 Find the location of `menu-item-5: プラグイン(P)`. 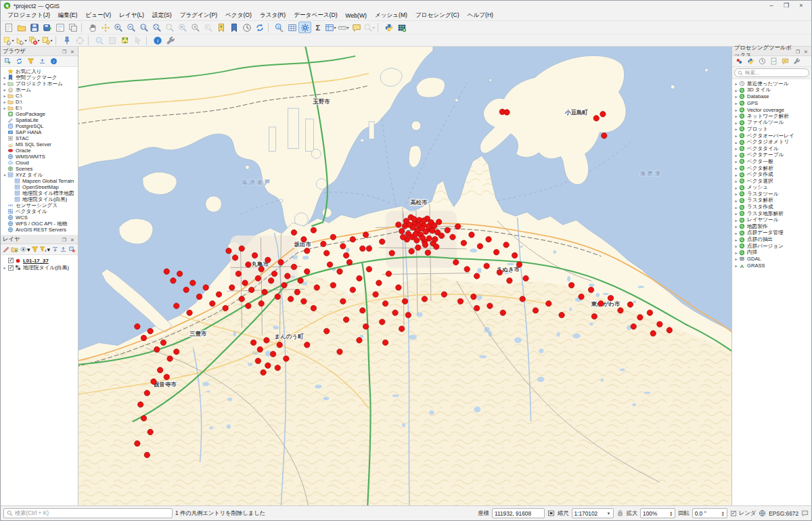

menu-item-5: プラグイン(P) is located at coordinates (199, 16).